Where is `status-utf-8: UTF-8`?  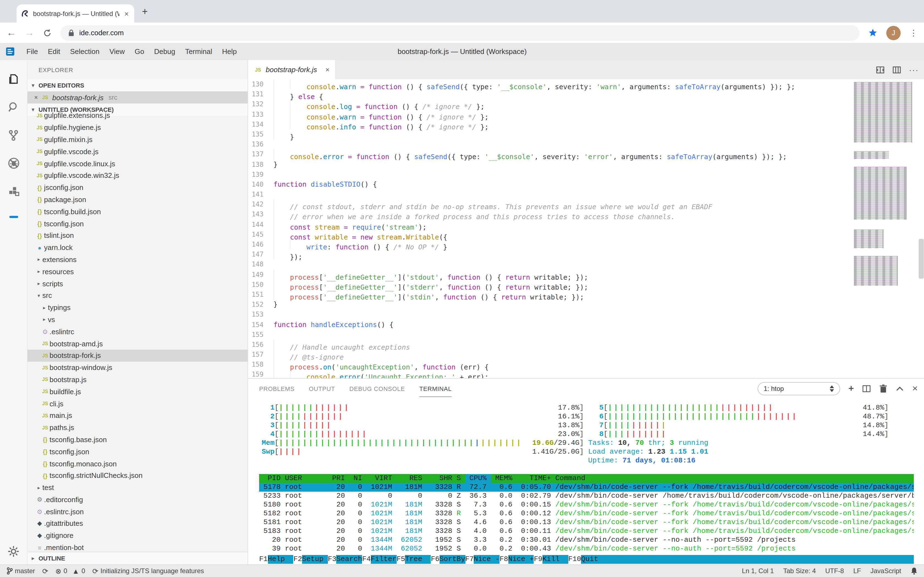 status-utf-8: UTF-8 is located at coordinates (834, 571).